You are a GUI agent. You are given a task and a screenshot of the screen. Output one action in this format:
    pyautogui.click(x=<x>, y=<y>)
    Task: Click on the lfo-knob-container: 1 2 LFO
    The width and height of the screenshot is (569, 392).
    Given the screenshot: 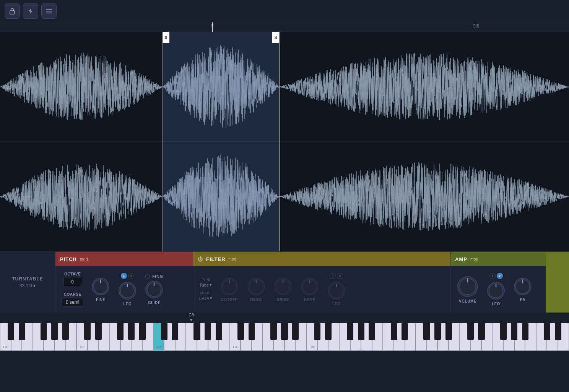 What is the action you would take?
    pyautogui.click(x=127, y=290)
    